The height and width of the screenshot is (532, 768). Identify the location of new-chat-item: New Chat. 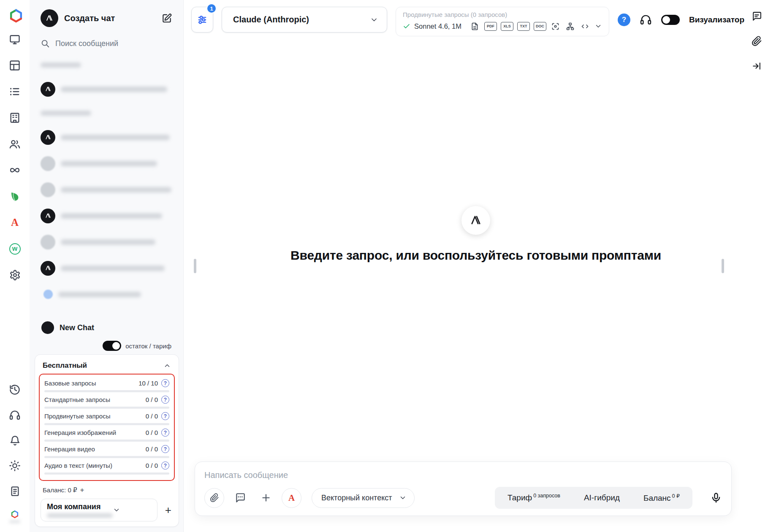
(107, 328).